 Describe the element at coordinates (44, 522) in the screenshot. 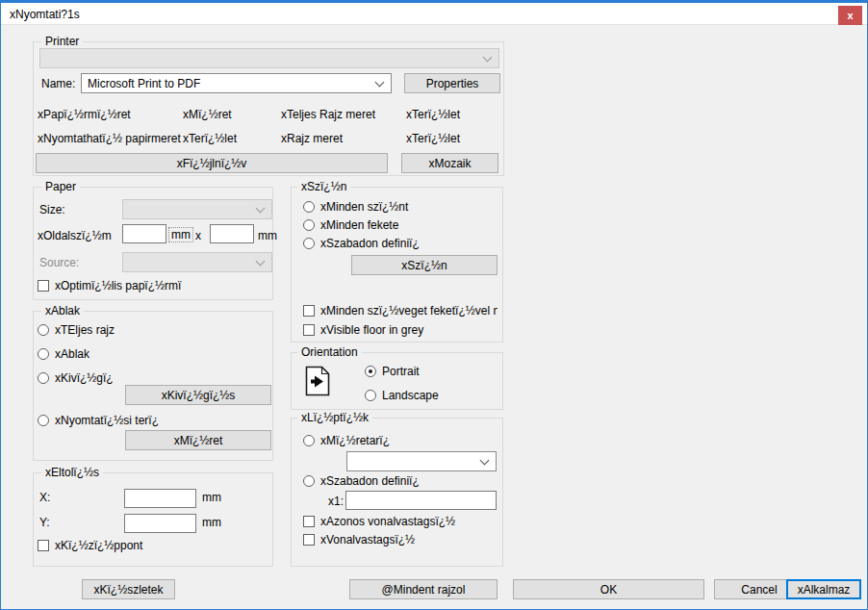

I see `offset-y-label: Y:` at that location.